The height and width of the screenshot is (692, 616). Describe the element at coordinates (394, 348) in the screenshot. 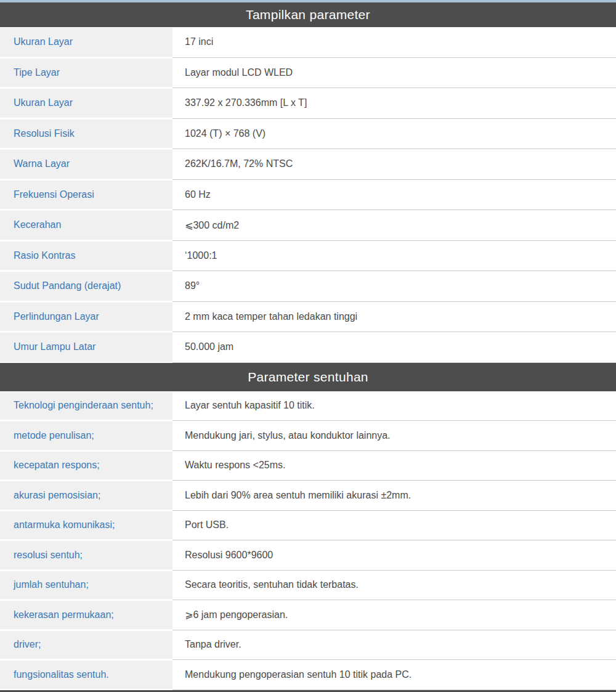

I see `spec-value: 50.000 jam` at that location.